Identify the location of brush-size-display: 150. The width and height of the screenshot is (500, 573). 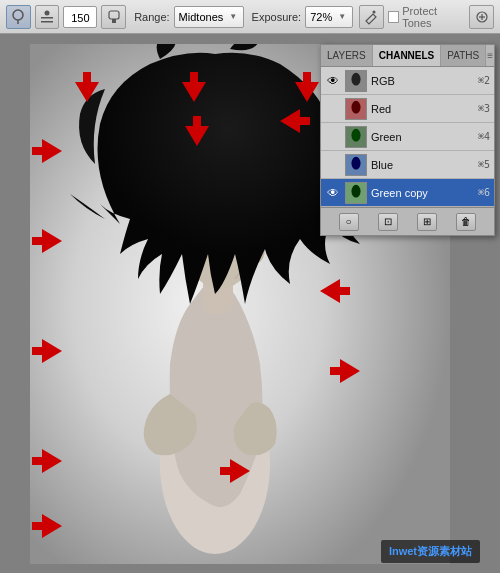
(80, 17).